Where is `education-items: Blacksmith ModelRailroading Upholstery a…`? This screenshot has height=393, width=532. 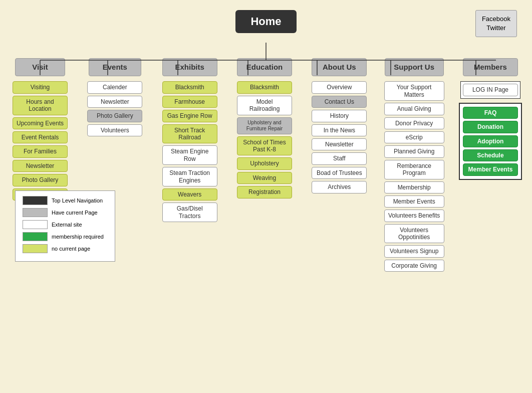 education-items: Blacksmith ModelRailroading Upholstery a… is located at coordinates (264, 139).